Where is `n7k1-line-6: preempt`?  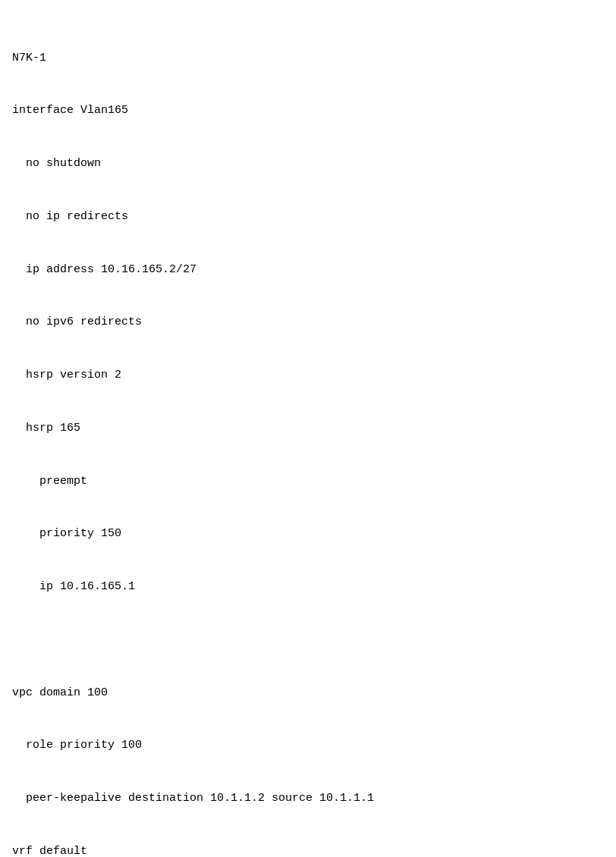
n7k1-line-6: preempt is located at coordinates (308, 481).